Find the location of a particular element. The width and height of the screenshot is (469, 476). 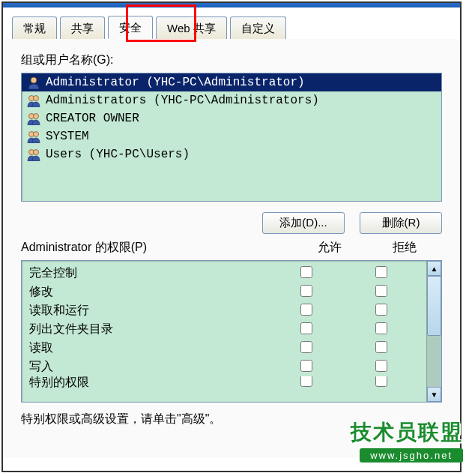

add-button: 添加(D)... is located at coordinates (303, 223).